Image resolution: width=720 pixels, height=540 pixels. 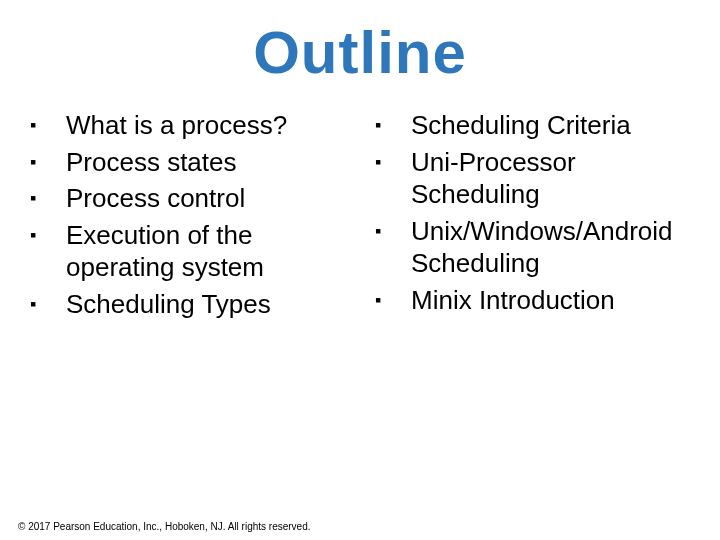 I want to click on list-item-label: What is a process?, so click(x=210, y=126).